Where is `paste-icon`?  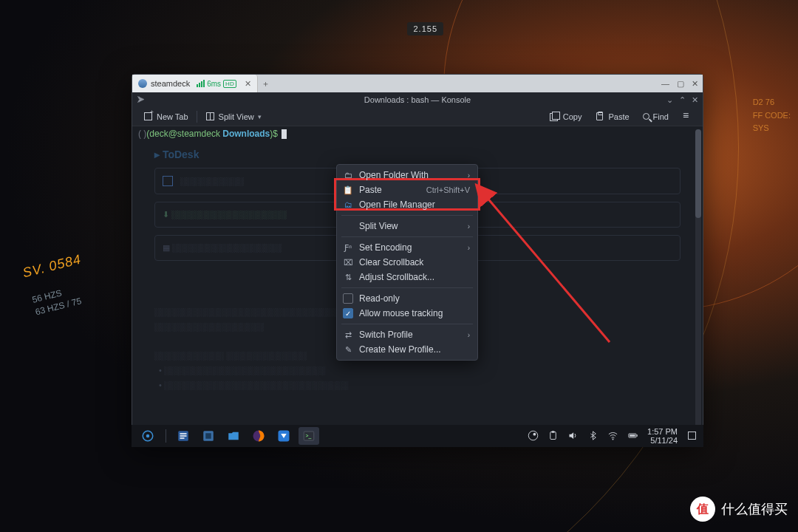 paste-icon is located at coordinates (600, 117).